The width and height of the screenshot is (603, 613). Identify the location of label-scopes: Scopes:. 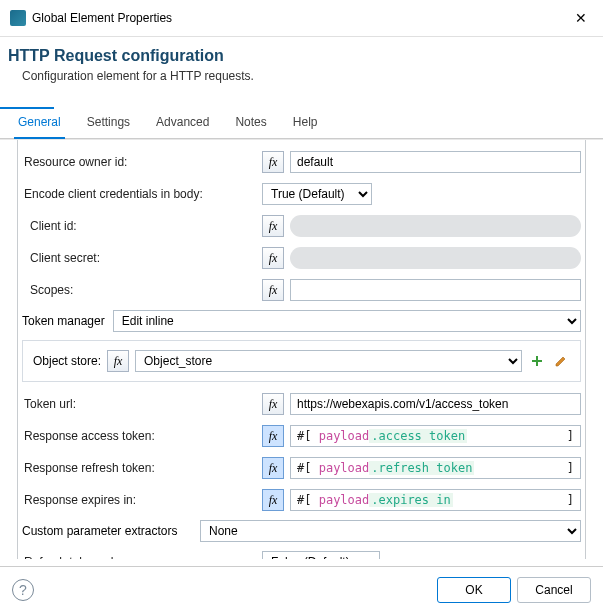
(142, 290).